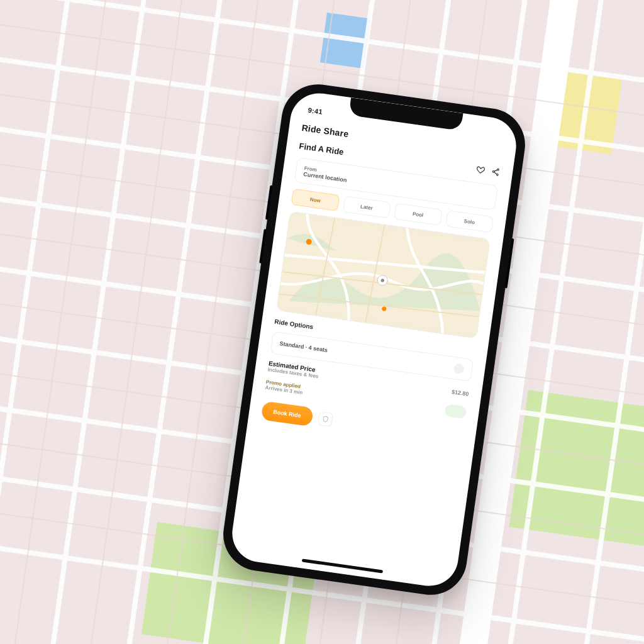 The image size is (644, 644). I want to click on chip-now: Now, so click(316, 200).